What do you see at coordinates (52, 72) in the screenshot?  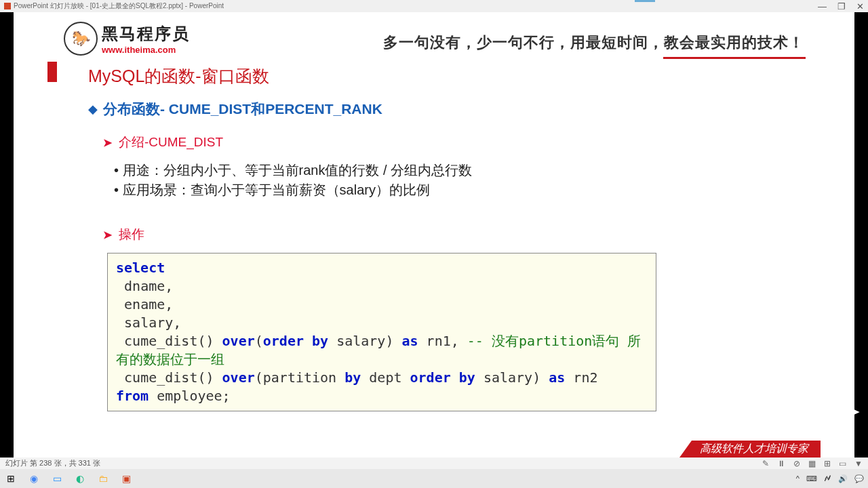 I see `red-edge-tab` at bounding box center [52, 72].